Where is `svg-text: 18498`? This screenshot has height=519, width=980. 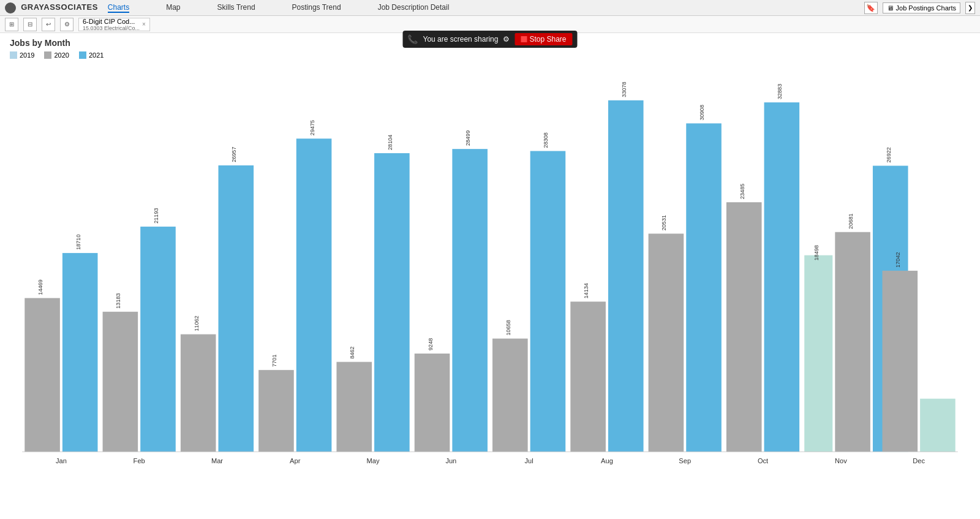
svg-text: 18498 is located at coordinates (816, 252).